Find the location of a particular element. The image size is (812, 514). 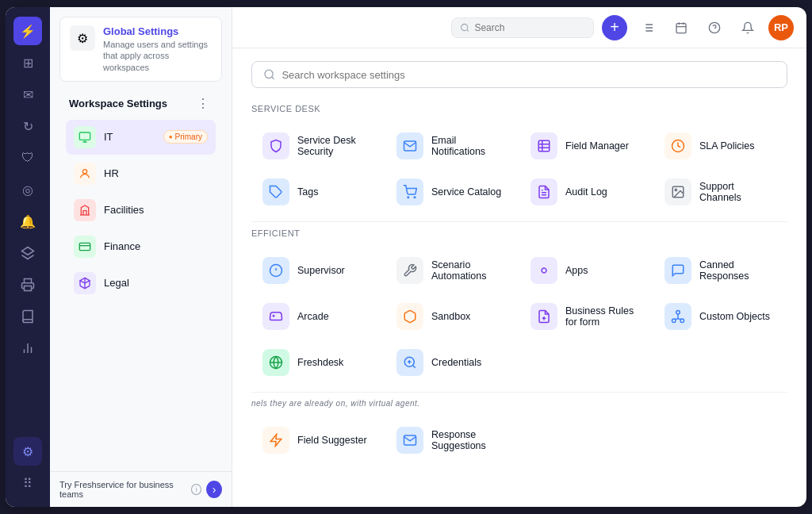

settings-item-service-catalog: Service Catalog is located at coordinates (452, 192).